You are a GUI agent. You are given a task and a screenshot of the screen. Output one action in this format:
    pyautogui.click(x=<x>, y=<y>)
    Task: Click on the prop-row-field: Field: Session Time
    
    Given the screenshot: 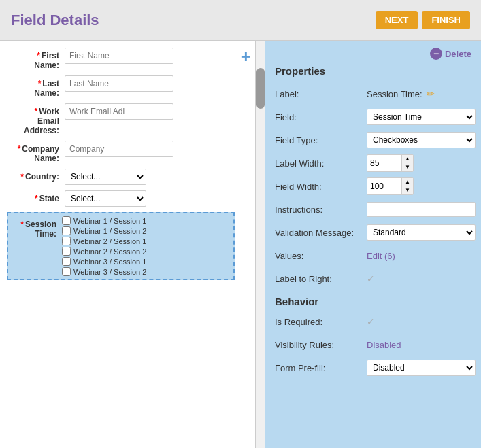 What is the action you would take?
    pyautogui.click(x=373, y=117)
    